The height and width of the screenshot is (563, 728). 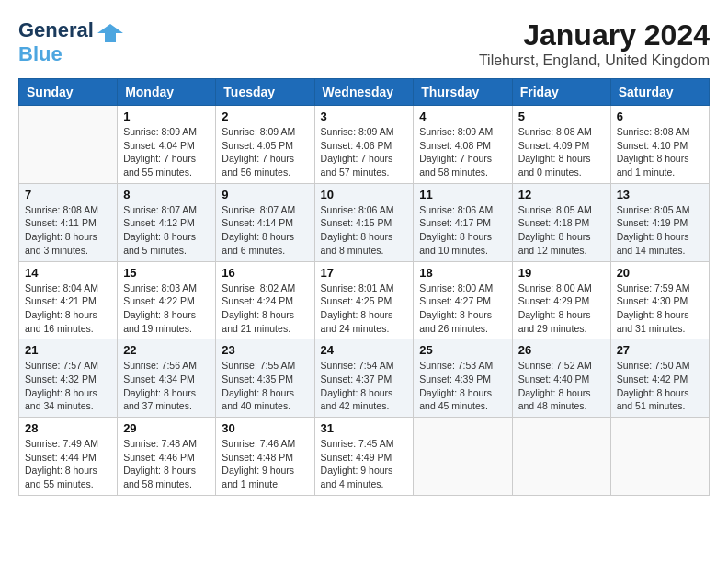 What do you see at coordinates (660, 309) in the screenshot?
I see `day-detail: Sunrise: 7:59 AM Sunset: 4:30 PM Dayligh…` at bounding box center [660, 309].